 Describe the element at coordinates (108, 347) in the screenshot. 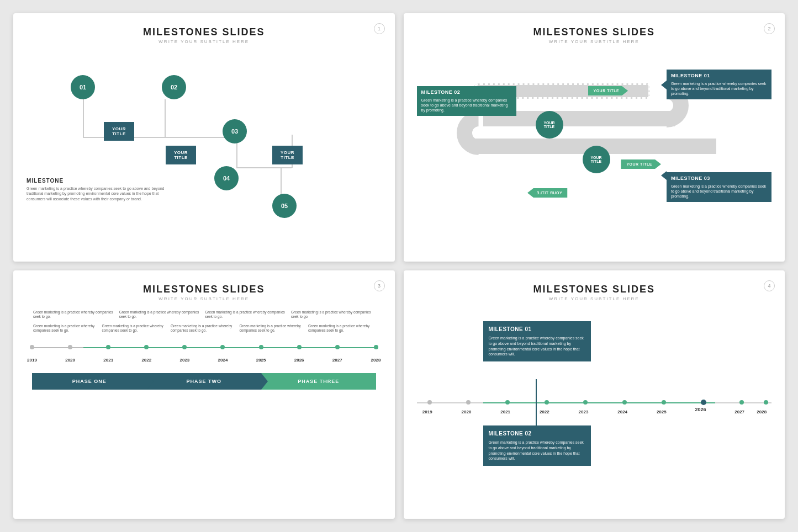

I see `dot-2021` at that location.